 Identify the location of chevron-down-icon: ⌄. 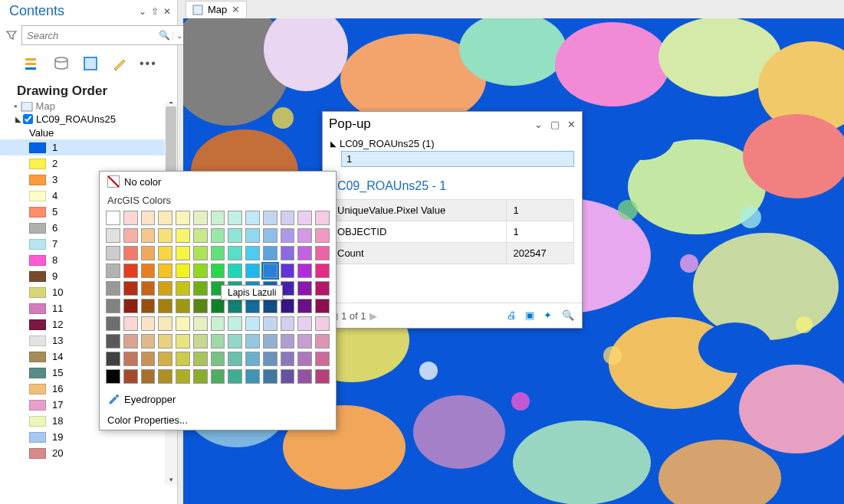
(143, 11).